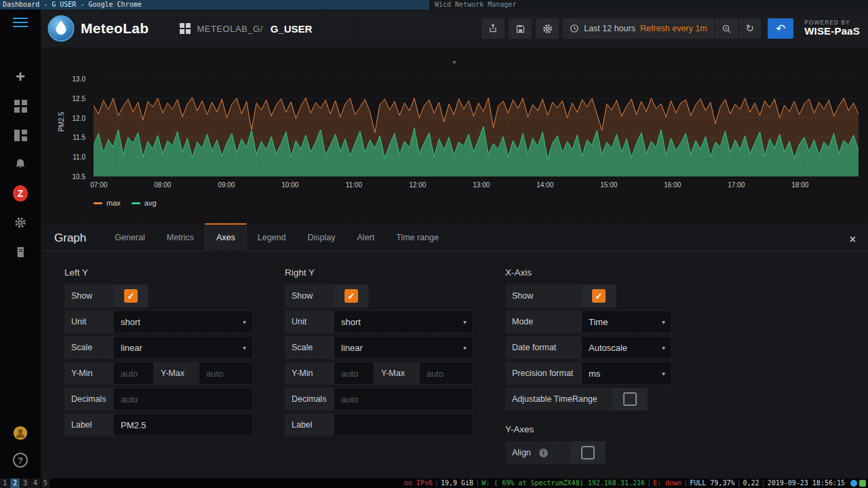 This screenshot has height=488, width=868. What do you see at coordinates (547, 29) in the screenshot?
I see `panel-settings-button` at bounding box center [547, 29].